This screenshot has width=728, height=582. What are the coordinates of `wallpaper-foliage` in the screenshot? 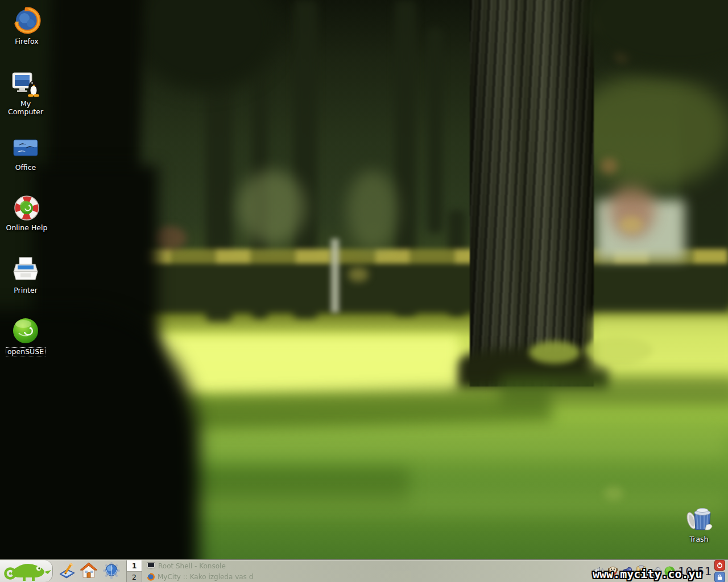 It's located at (650, 131).